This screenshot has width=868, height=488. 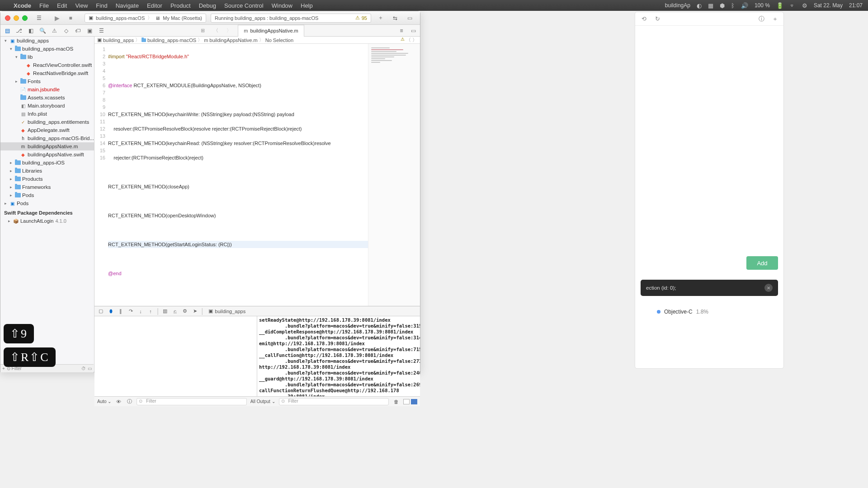 What do you see at coordinates (155, 5) in the screenshot?
I see `menu-editor: Editor` at bounding box center [155, 5].